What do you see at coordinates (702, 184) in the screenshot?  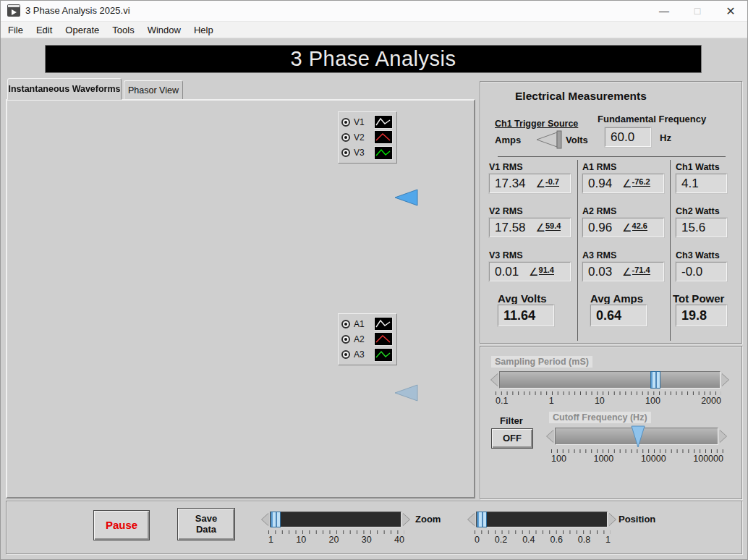 I see `ch1-watts-indicator: 4.1` at bounding box center [702, 184].